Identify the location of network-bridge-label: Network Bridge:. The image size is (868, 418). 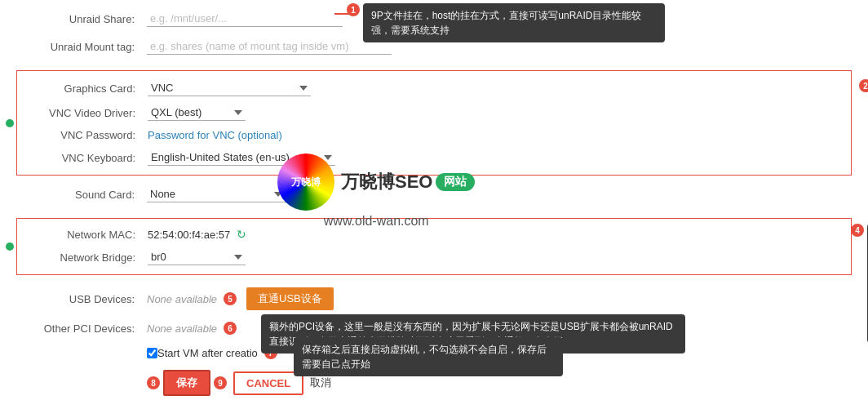
(82, 258).